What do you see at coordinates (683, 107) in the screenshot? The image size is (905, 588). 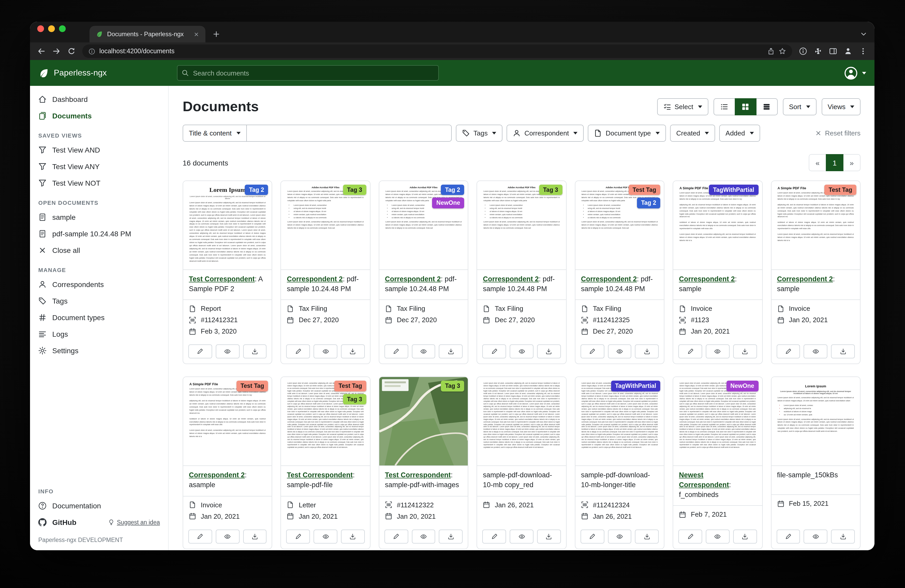 I see `select-button: Select` at bounding box center [683, 107].